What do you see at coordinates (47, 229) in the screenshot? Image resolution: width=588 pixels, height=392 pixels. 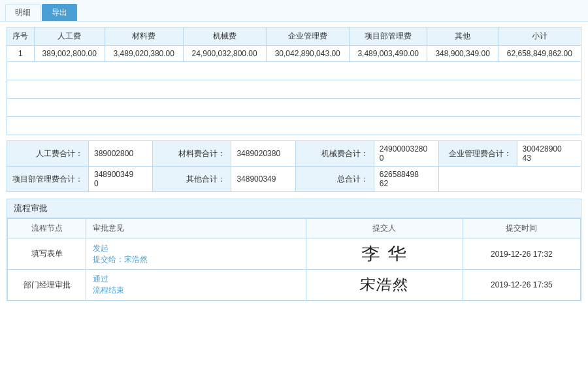 I see `wf-header-node: 流程节点` at bounding box center [47, 229].